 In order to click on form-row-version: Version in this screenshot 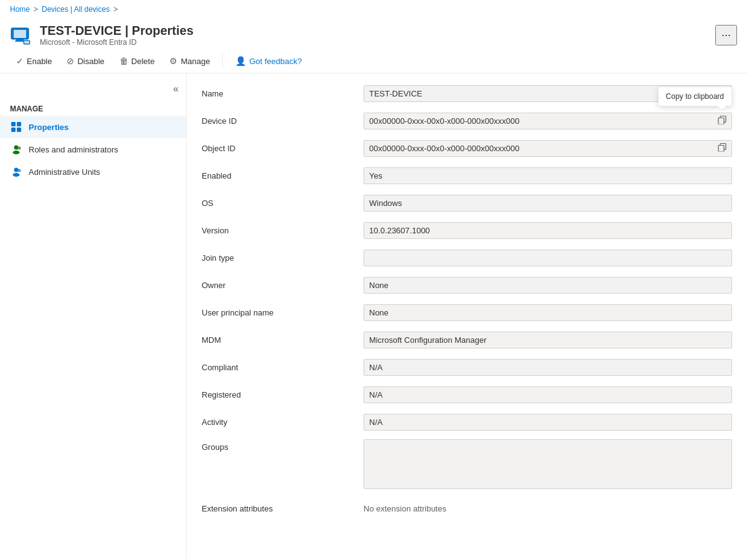, I will do `click(467, 230)`.